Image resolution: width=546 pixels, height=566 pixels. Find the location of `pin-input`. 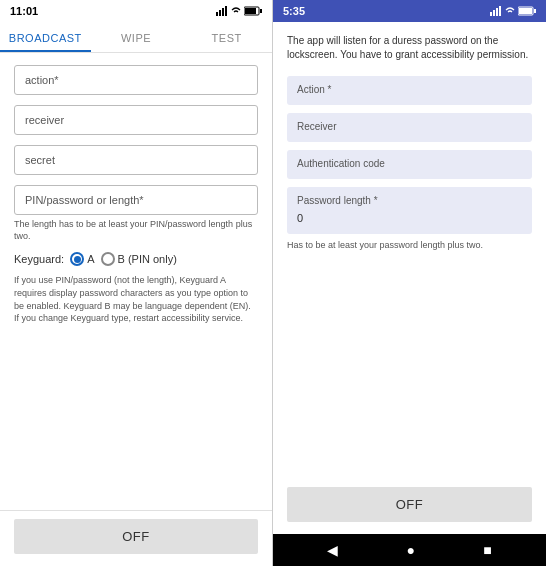

pin-input is located at coordinates (136, 200).